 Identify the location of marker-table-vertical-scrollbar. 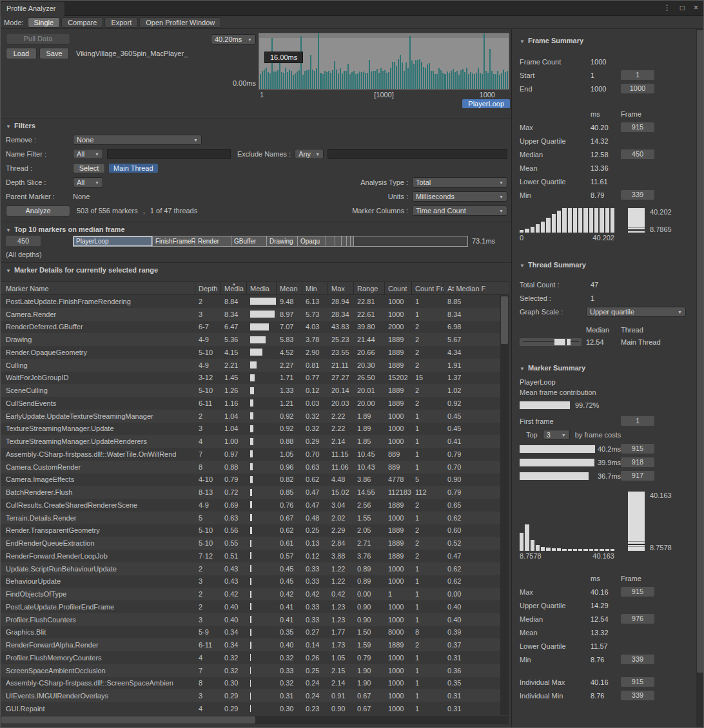
(504, 505).